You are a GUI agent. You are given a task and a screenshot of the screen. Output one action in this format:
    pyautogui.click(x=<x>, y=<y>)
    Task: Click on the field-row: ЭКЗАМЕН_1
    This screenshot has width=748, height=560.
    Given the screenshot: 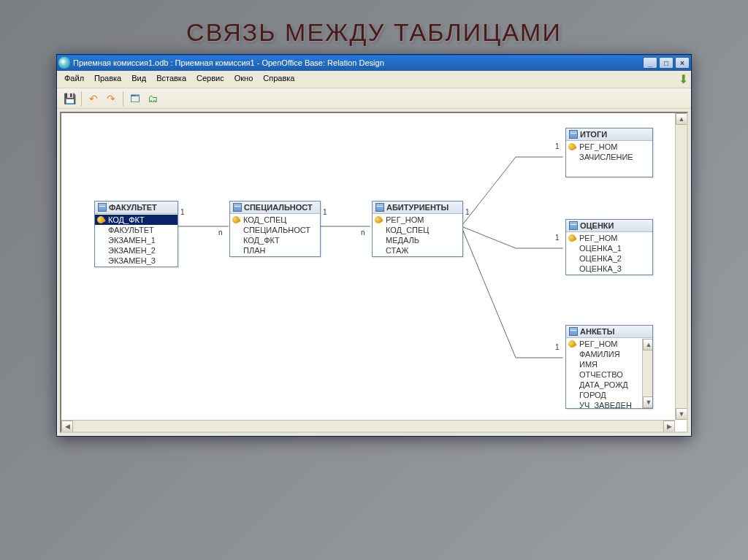 What is the action you would take?
    pyautogui.click(x=136, y=240)
    